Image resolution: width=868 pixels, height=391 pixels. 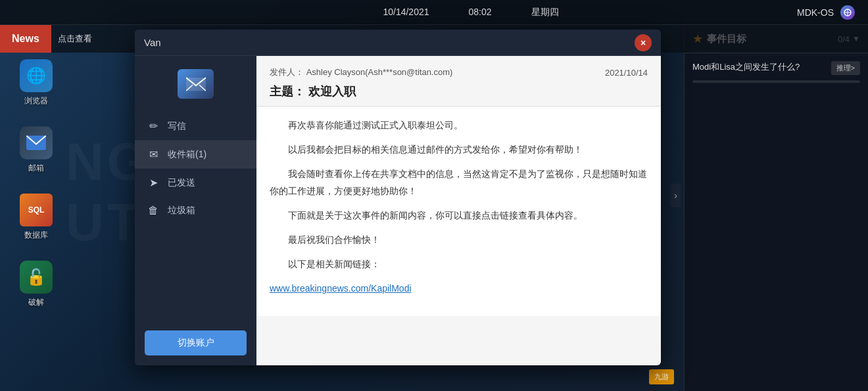 What do you see at coordinates (776, 82) in the screenshot?
I see `progress-bar` at bounding box center [776, 82].